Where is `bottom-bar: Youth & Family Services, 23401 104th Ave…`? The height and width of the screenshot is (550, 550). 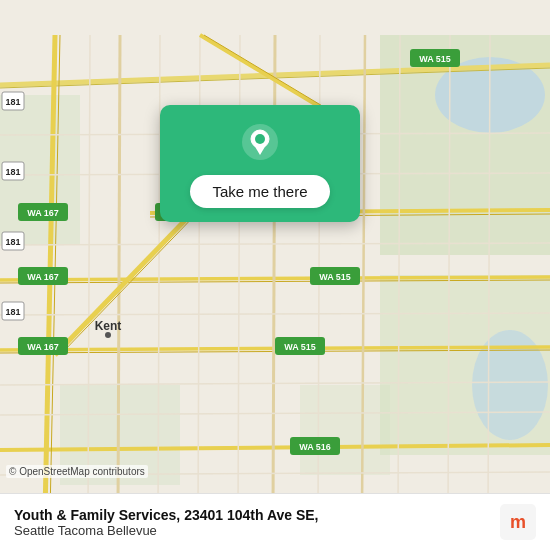
bottom-bar: Youth & Family Services, 23401 104th Ave… is located at coordinates (275, 522).